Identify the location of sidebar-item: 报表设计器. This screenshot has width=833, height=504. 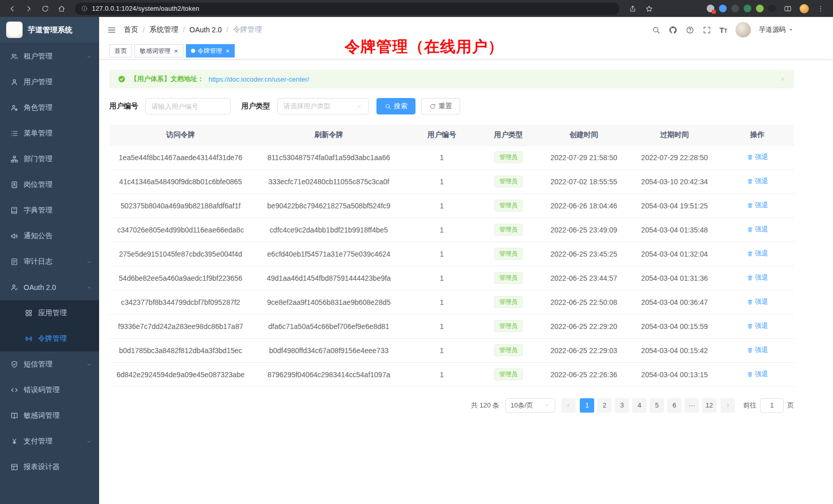
(49, 467).